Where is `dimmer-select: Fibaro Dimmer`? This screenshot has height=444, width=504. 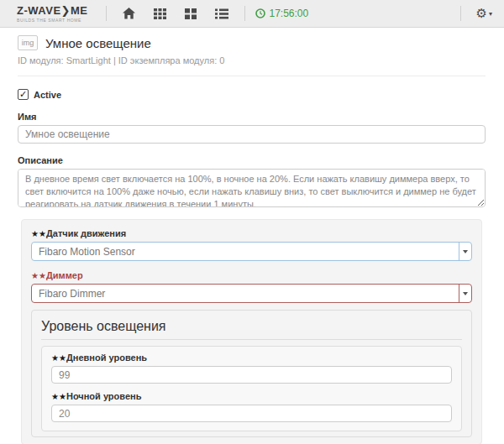
dimmer-select: Fibaro Dimmer is located at coordinates (252, 294).